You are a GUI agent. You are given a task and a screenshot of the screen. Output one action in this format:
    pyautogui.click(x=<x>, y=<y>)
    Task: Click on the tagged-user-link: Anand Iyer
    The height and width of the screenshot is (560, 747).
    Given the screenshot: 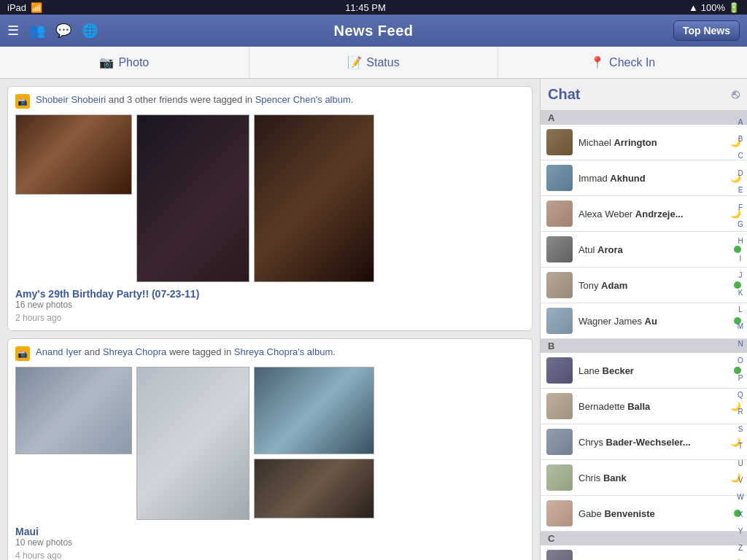 What is the action you would take?
    pyautogui.click(x=58, y=351)
    